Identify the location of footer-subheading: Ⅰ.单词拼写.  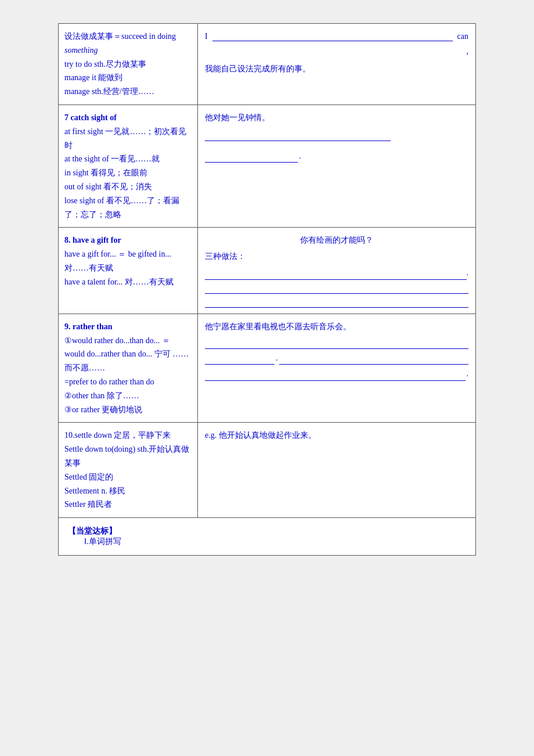
(275, 542).